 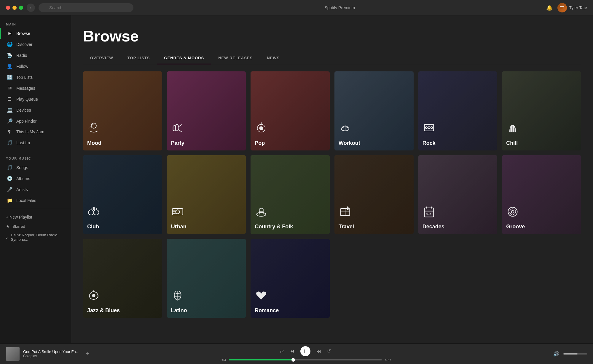 What do you see at coordinates (374, 130) in the screenshot?
I see `genre-icon-workout` at bounding box center [374, 130].